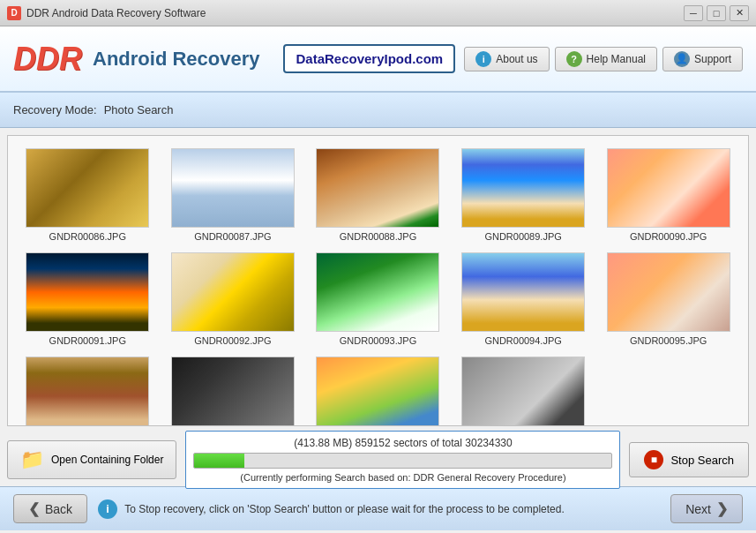 The width and height of the screenshot is (756, 533). What do you see at coordinates (219, 461) in the screenshot?
I see `progress-fill` at bounding box center [219, 461].